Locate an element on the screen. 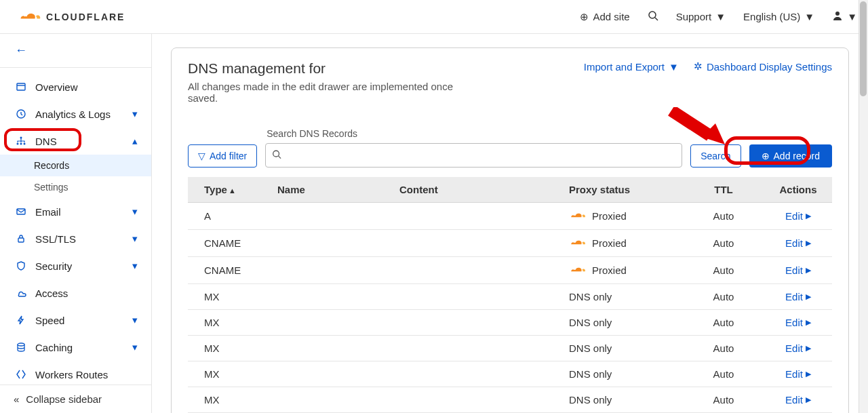  sidebar-subitem-settings: Settings is located at coordinates (92, 187).